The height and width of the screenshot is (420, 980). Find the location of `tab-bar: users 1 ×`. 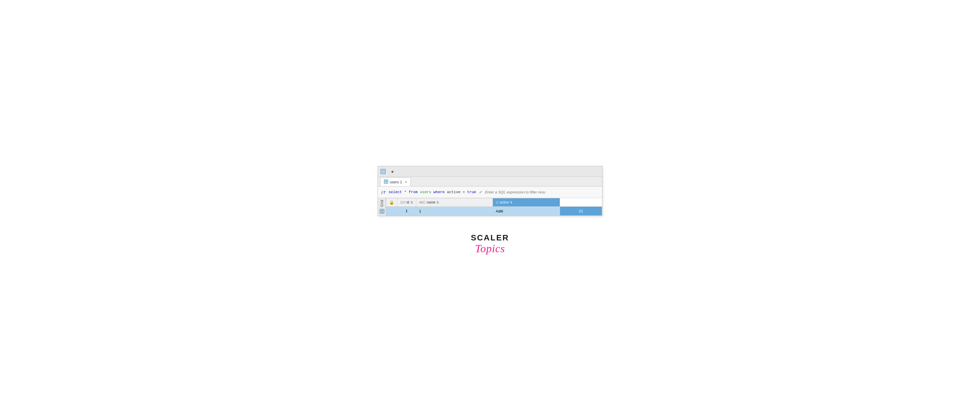

tab-bar: users 1 × is located at coordinates (490, 182).